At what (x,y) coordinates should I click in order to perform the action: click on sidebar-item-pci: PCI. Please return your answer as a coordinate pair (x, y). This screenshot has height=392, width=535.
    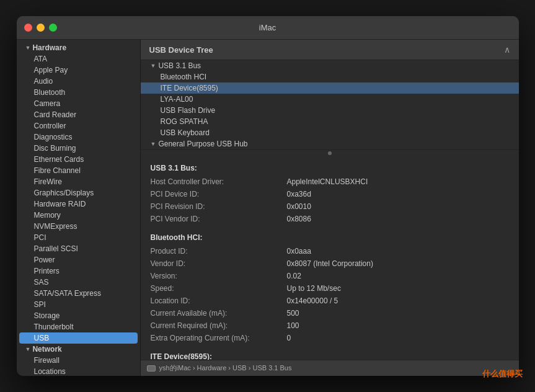
    Looking at the image, I should click on (78, 238).